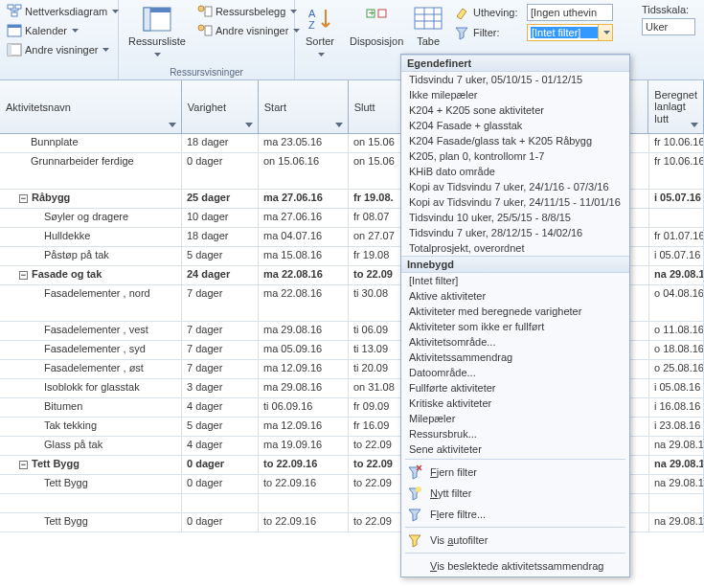  I want to click on filter-menu-item: Aktivitetssammendrag, so click(515, 357).